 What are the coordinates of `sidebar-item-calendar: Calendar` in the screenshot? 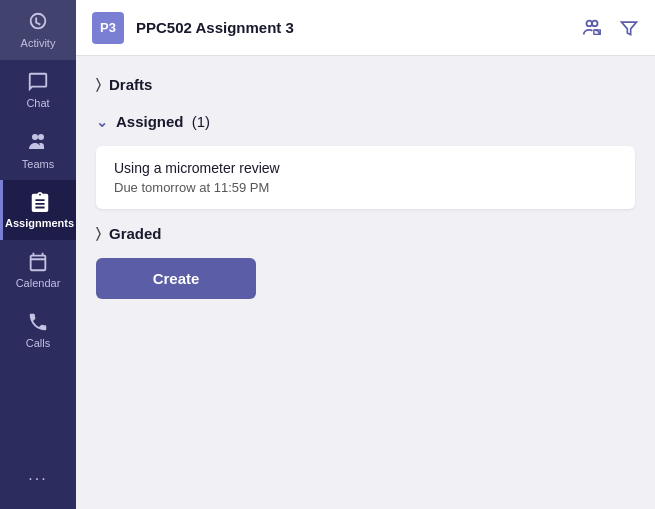 It's located at (38, 270).